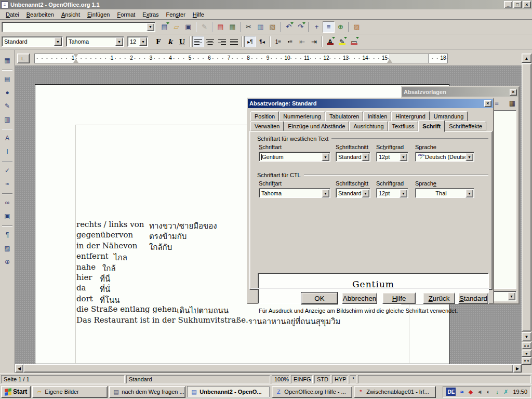 The image size is (532, 399). Describe the element at coordinates (220, 27) in the screenshot. I see `export-pdf-icon: ▤` at that location.